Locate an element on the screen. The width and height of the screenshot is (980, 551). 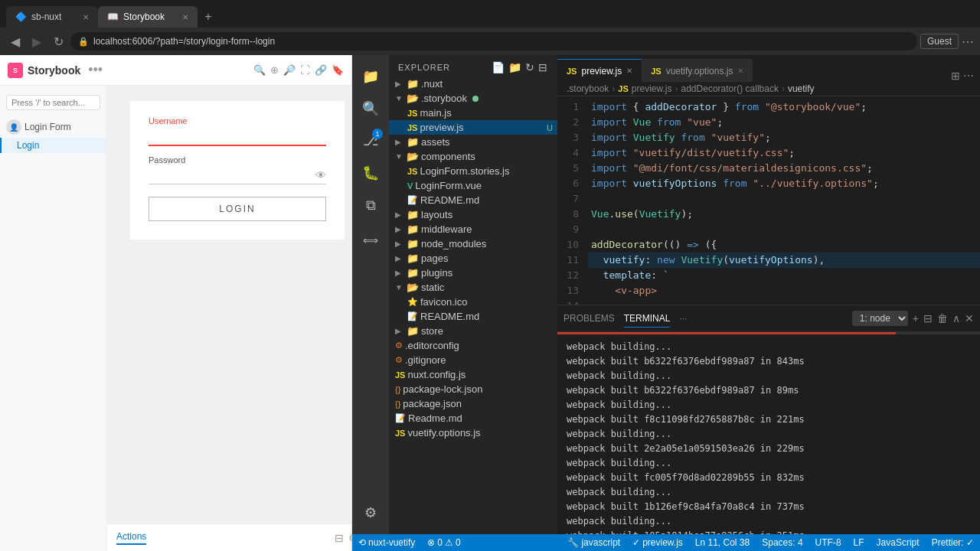
refresh-icon: ↻ is located at coordinates (530, 67).